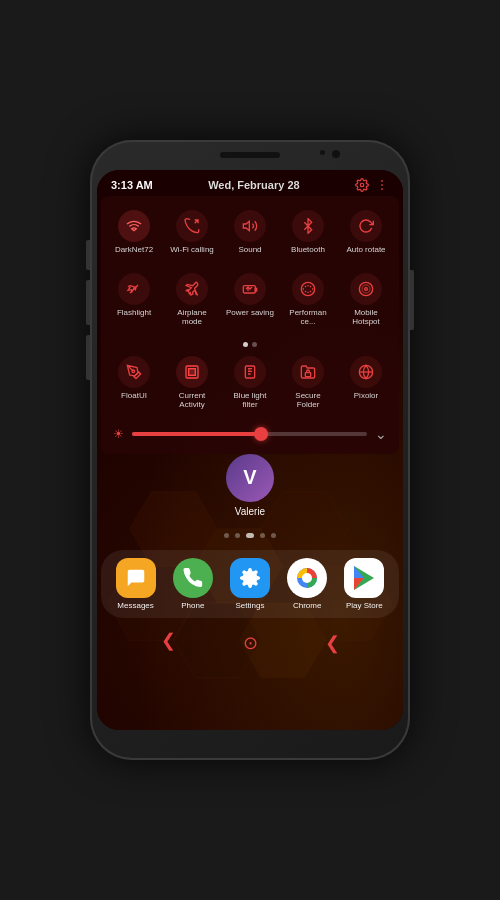 This screenshot has width=500, height=900. I want to click on proximity-sensor, so click(322, 152).